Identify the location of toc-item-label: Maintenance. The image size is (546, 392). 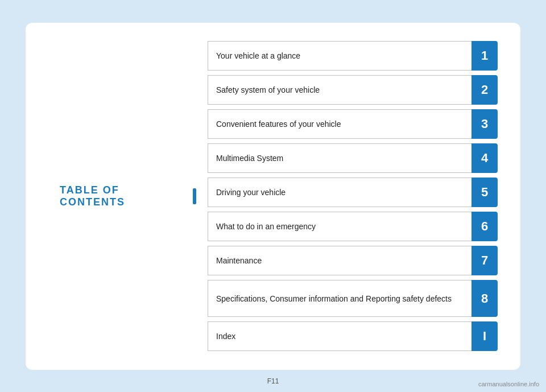
(340, 261).